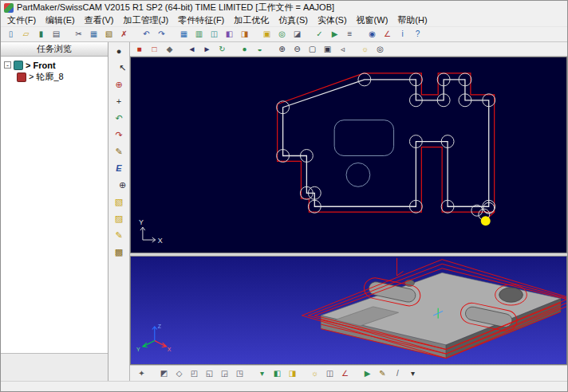  What do you see at coordinates (349, 49) in the screenshot?
I see `viewport-toolbar: ■ □ ◆ ◄ ► ↻ ● ◒ ⊕ ⊖` at bounding box center [349, 49].